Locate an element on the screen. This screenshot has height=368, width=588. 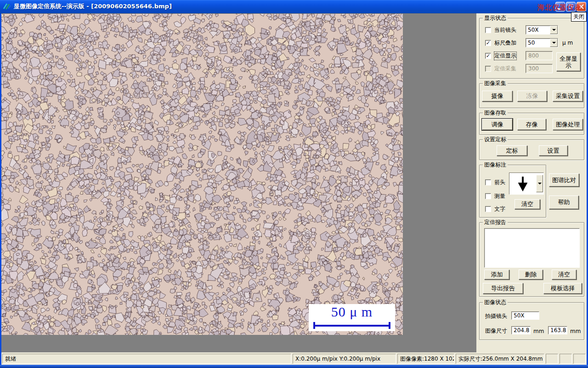
fullscreen-button: 全屏显示 is located at coordinates (569, 62).